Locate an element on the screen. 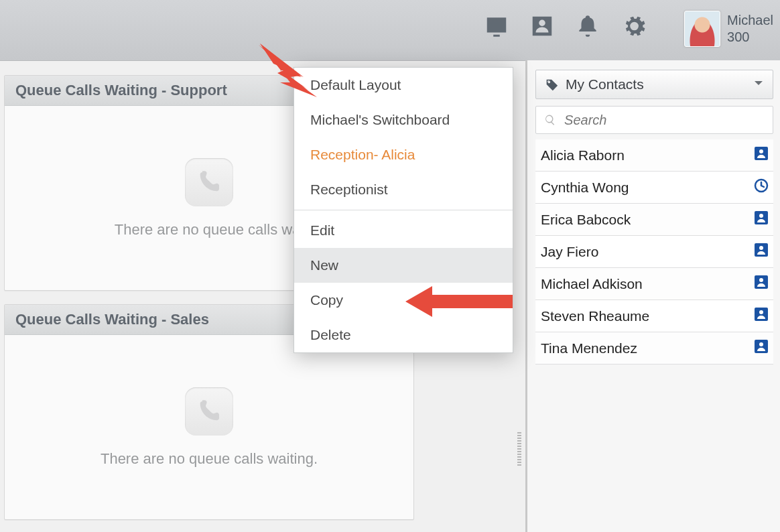 The height and width of the screenshot is (532, 780). contact-row: Erica Babcock is located at coordinates (654, 220).